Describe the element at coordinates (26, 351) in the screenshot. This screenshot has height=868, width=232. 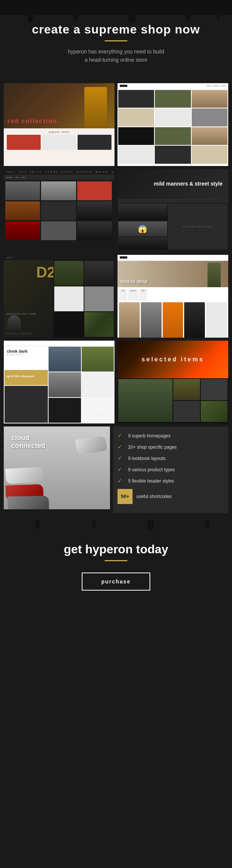
I see `demo-7-brand-name: chmk dark` at that location.